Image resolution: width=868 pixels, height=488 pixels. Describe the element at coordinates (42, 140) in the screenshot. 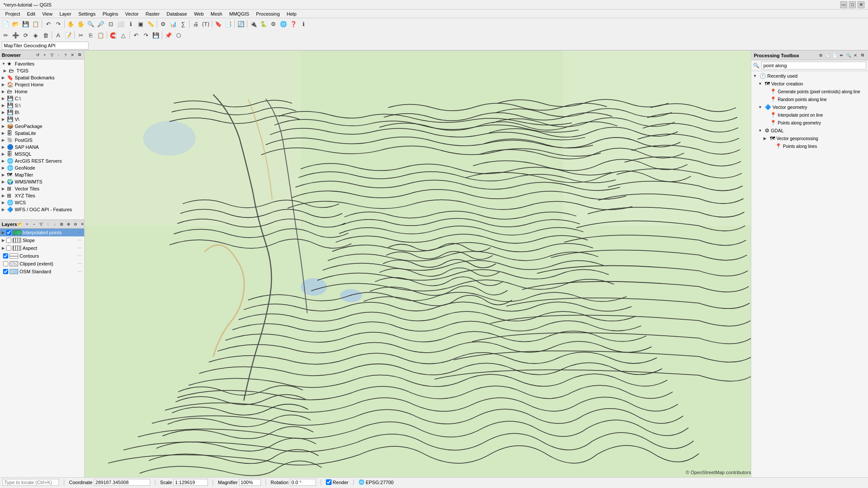

I see `browser-item-postgis: ▶ 🐘 PostGIS` at that location.